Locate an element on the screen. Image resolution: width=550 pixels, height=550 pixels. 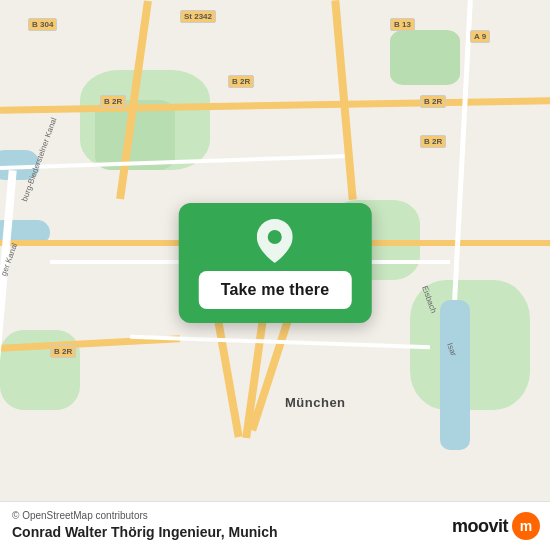
water-isar is located at coordinates (455, 375).